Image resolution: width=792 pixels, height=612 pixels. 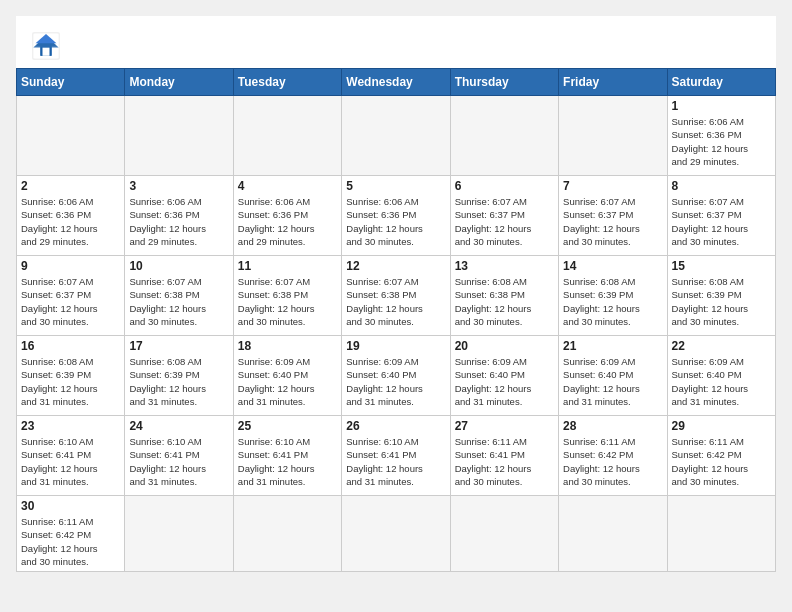 I want to click on day-number: 21, so click(x=612, y=346).